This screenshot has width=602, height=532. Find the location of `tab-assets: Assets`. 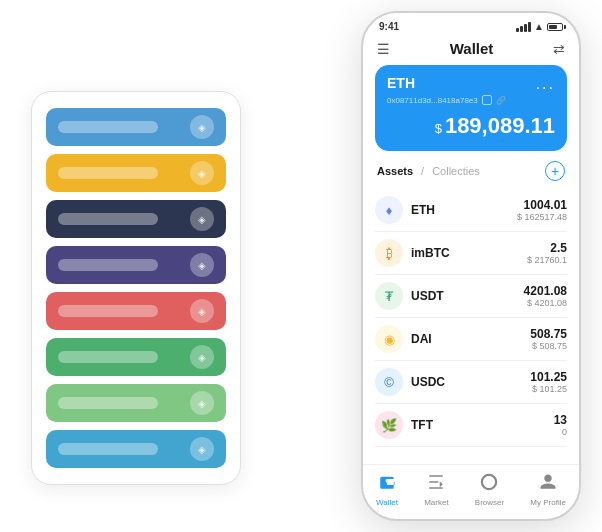

tab-assets: Assets is located at coordinates (395, 171).